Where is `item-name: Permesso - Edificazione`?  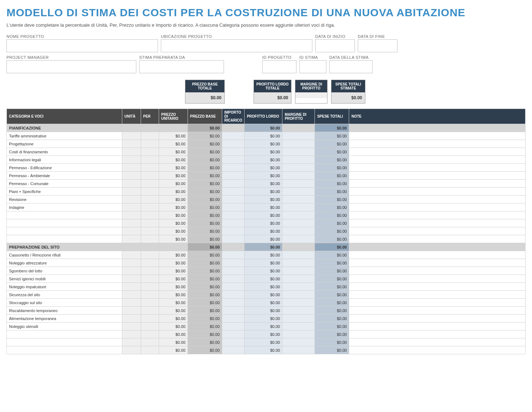
item-name: Permesso - Edificazione is located at coordinates (65, 168).